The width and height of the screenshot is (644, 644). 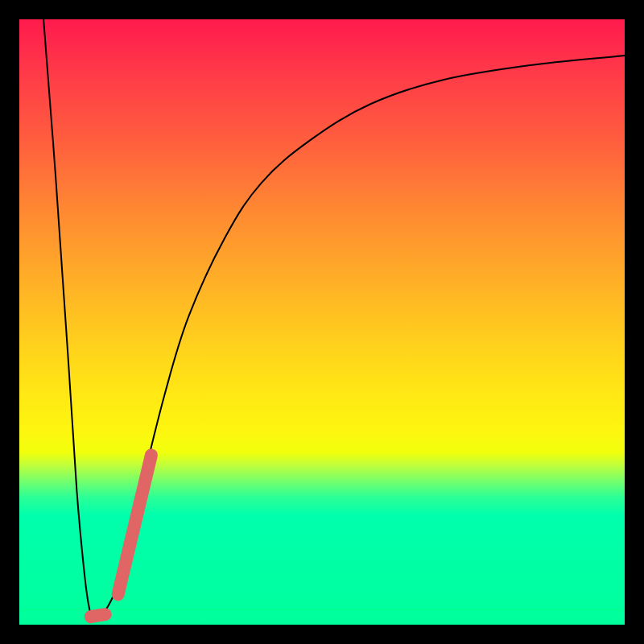 What do you see at coordinates (322, 634) in the screenshot?
I see `frame-bottom` at bounding box center [322, 634].